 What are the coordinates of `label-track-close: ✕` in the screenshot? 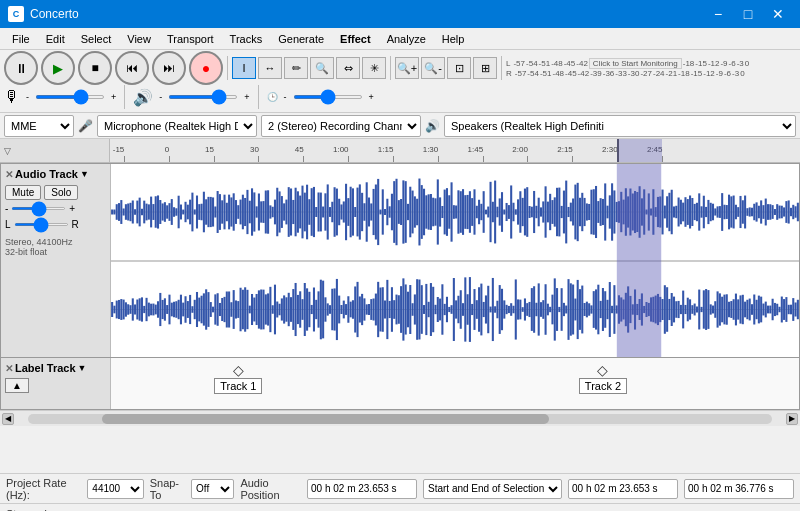 It's located at (9, 368).